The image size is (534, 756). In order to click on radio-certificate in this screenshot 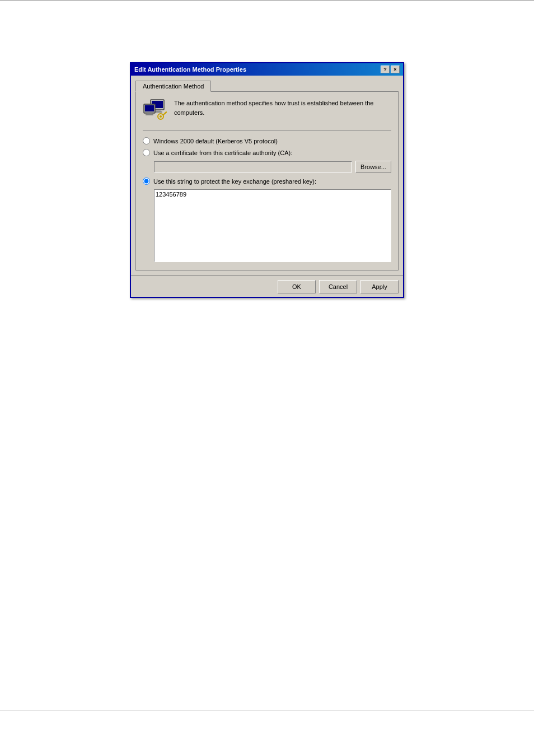, I will do `click(147, 152)`.